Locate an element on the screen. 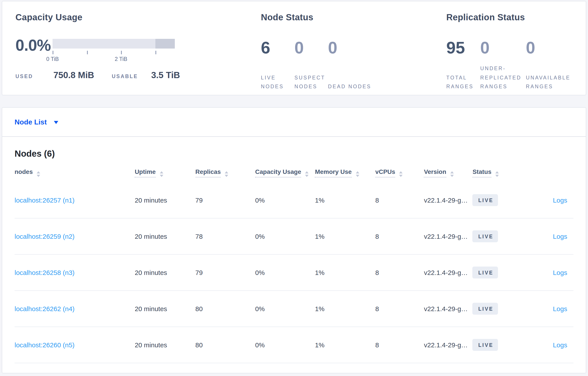 The height and width of the screenshot is (376, 588). stat-column: 0 DEAD NODES is located at coordinates (352, 65).